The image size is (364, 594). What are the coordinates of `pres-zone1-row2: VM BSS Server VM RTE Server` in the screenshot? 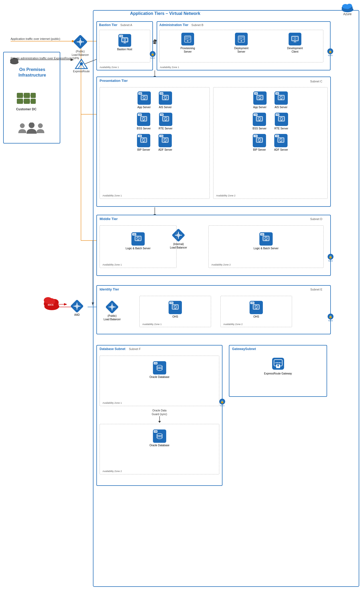 It's located at (155, 121).